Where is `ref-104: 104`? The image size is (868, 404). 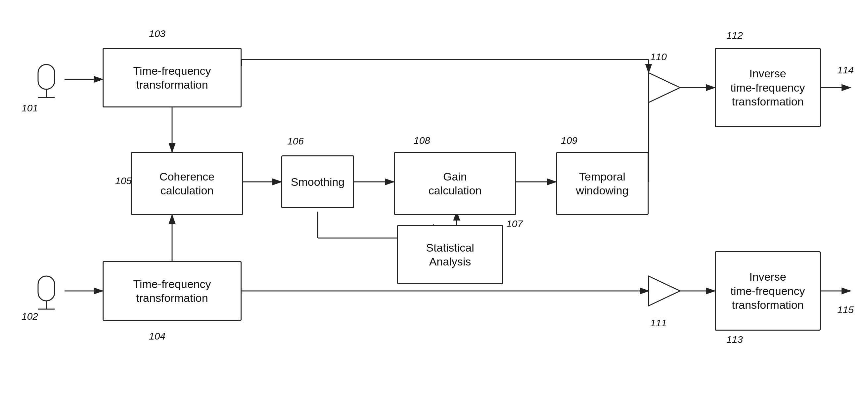 ref-104: 104 is located at coordinates (157, 336).